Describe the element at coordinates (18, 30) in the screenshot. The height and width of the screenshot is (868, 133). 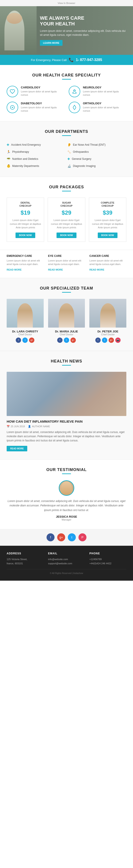
I see `hero-image` at that location.